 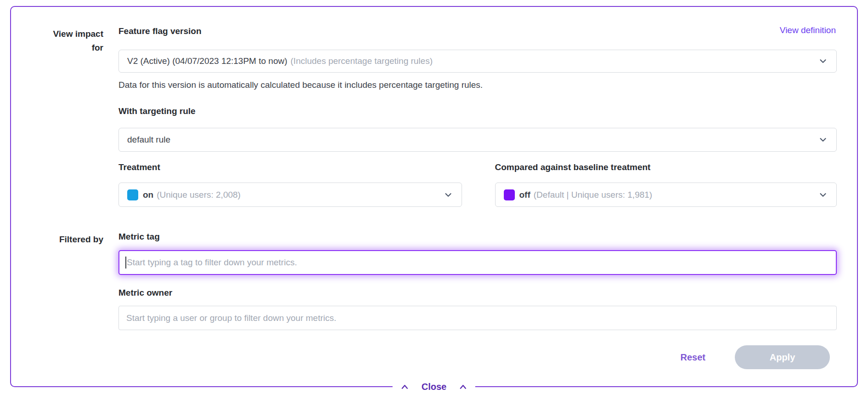 I want to click on view-impact-for-label-line1: View impact, so click(x=57, y=34).